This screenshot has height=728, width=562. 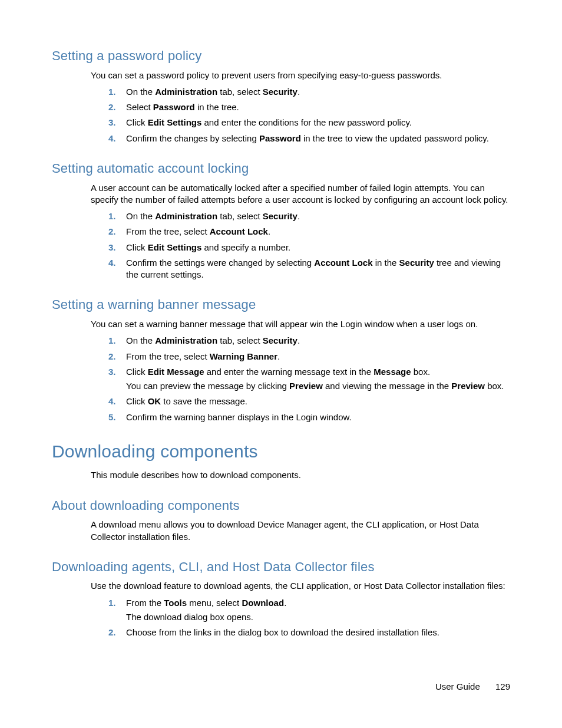 What do you see at coordinates (309, 248) in the screenshot?
I see `list-item: Click Edit Settings and specify a number…` at bounding box center [309, 248].